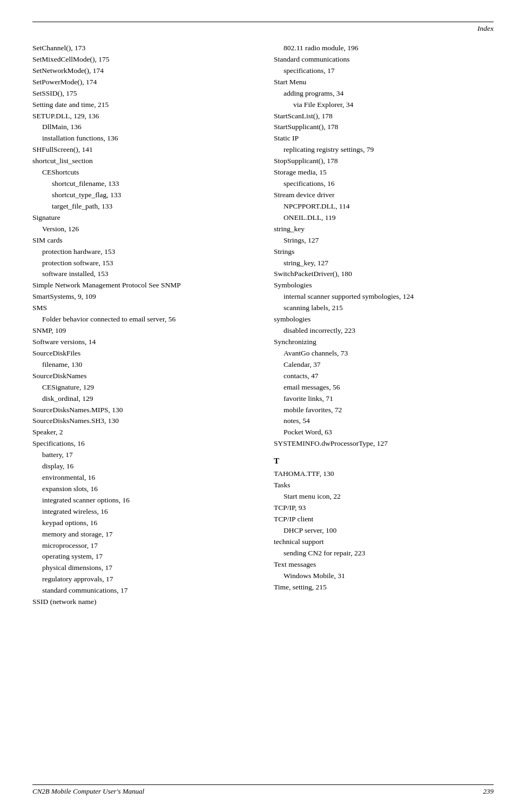 Image resolution: width=526 pixels, height=812 pixels. What do you see at coordinates (383, 343) in the screenshot?
I see `index-entry: Synchronizing` at bounding box center [383, 343].